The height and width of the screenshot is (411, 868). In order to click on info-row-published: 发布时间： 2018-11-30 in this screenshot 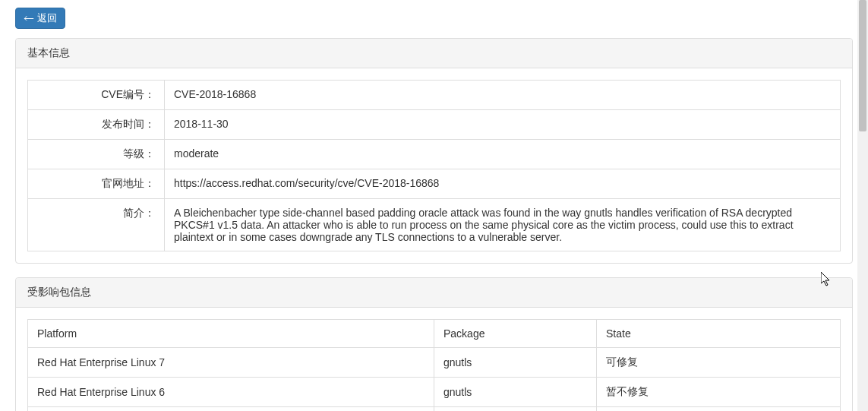, I will do `click(434, 125)`.